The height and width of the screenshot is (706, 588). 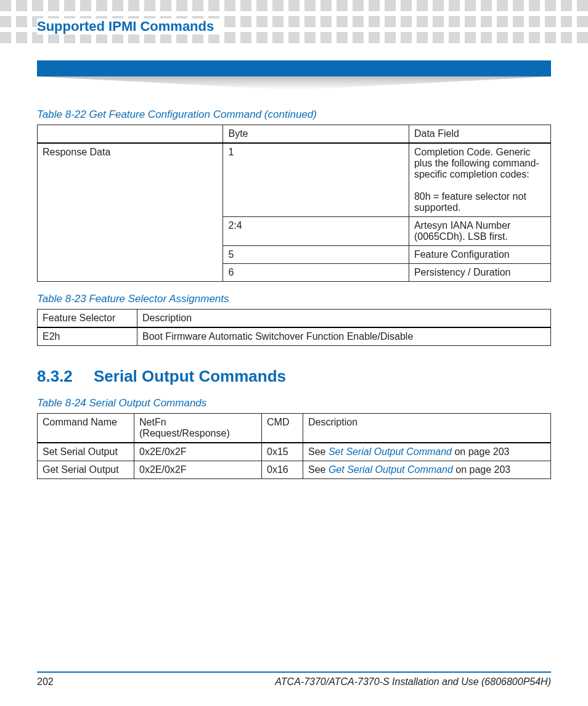 I want to click on document-id: ATCA-7370/ATCA-7370-S Installation and U…, so click(x=413, y=682).